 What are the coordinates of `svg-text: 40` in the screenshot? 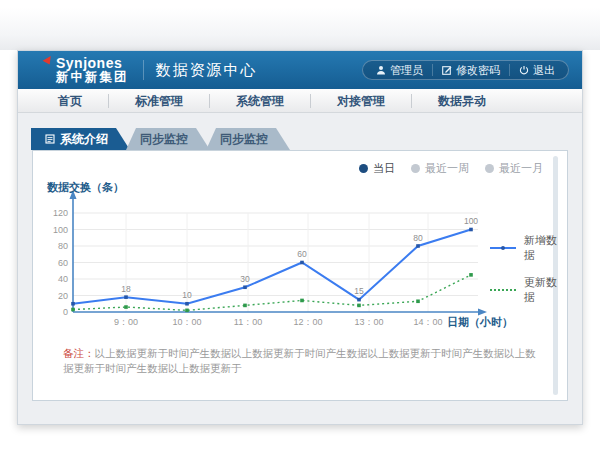 It's located at (63, 279).